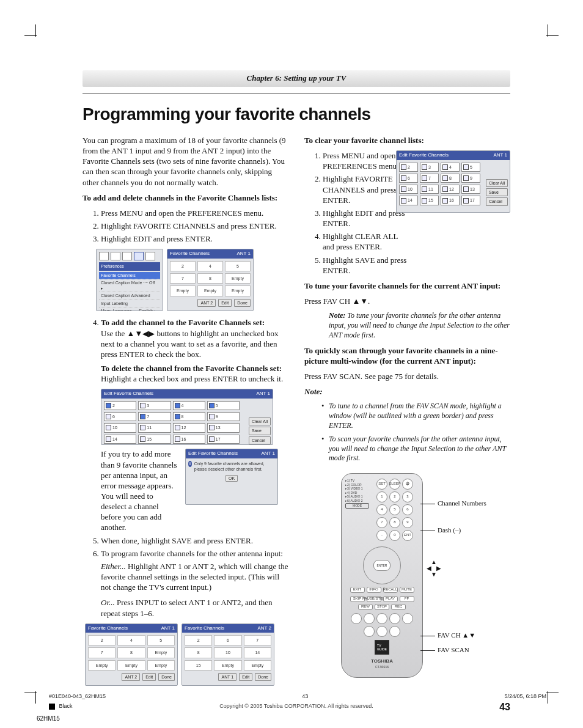 The image size is (583, 728). I want to click on clear-step-5: Highlight SAVE and press ENTER., so click(367, 265).